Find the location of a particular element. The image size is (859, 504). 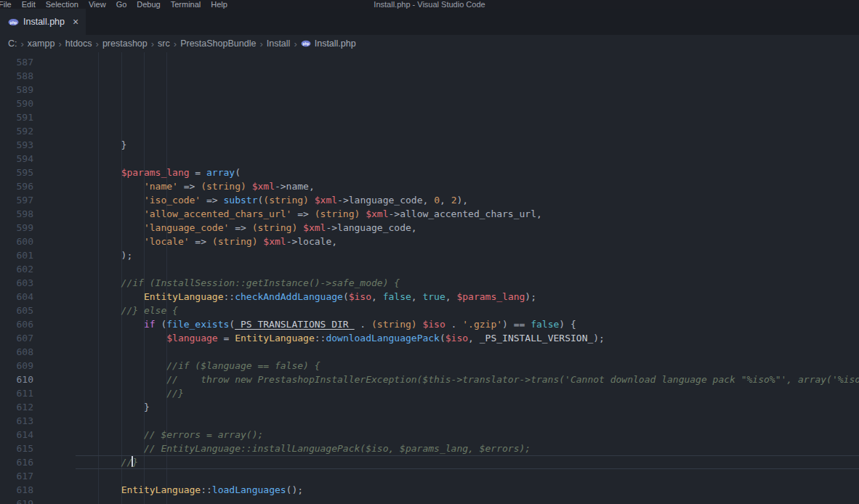

line-number: 617 is located at coordinates (23, 476).